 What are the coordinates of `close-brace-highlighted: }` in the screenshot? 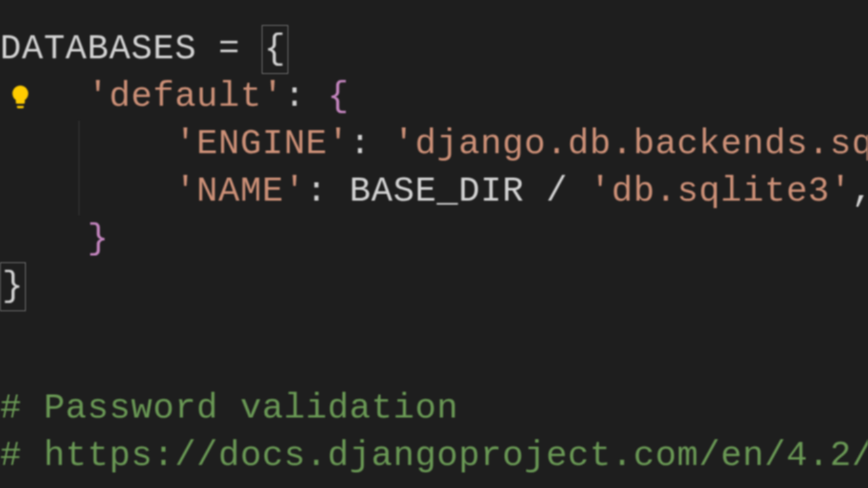 It's located at (13, 287).